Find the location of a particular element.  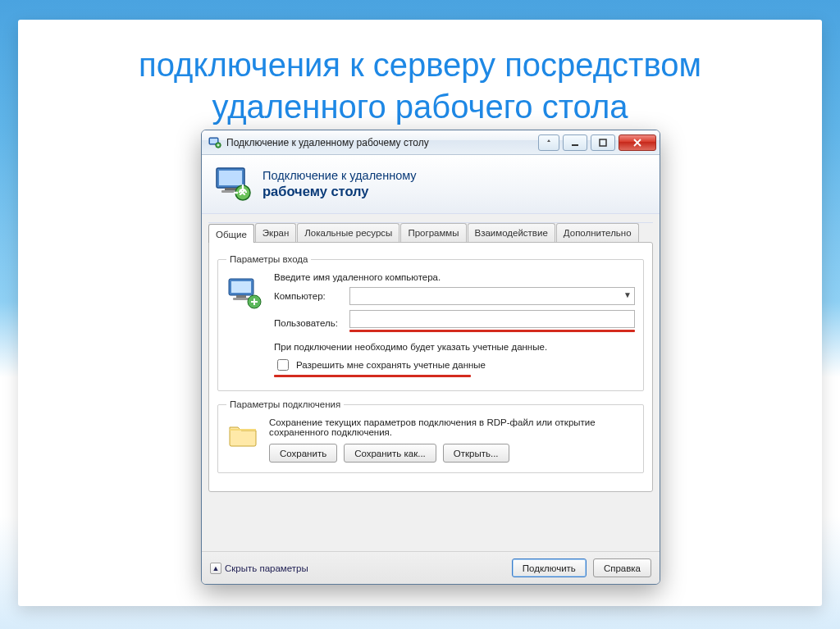

computer-label: Компьютер: is located at coordinates (309, 296).